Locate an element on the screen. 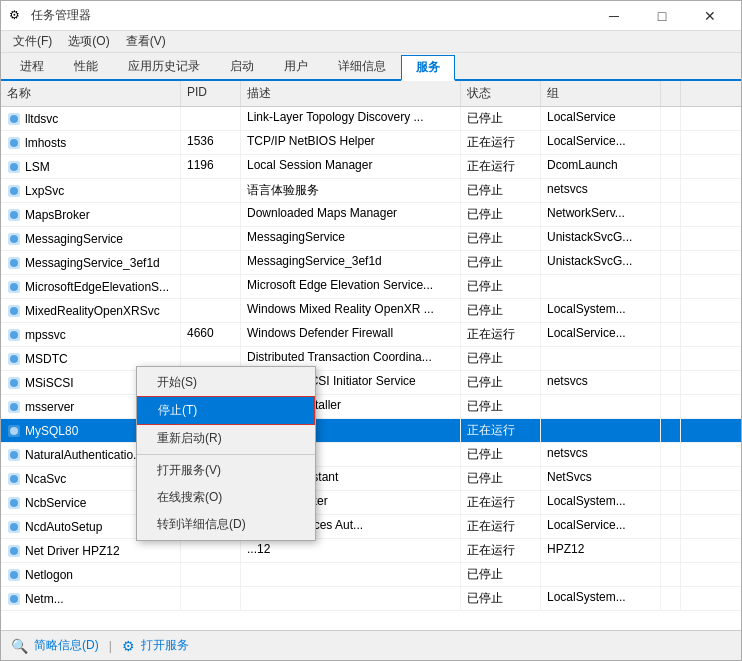  menu-options: 选项(O) is located at coordinates (88, 42).